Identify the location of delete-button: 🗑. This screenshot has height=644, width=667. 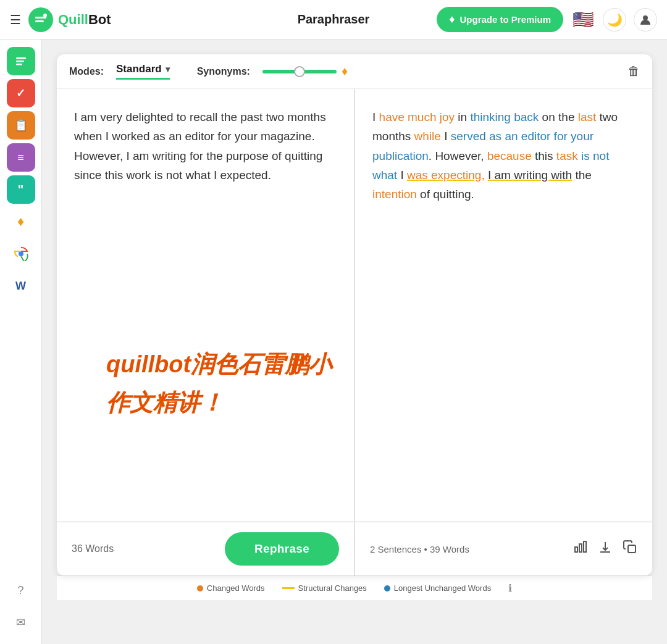
(634, 72).